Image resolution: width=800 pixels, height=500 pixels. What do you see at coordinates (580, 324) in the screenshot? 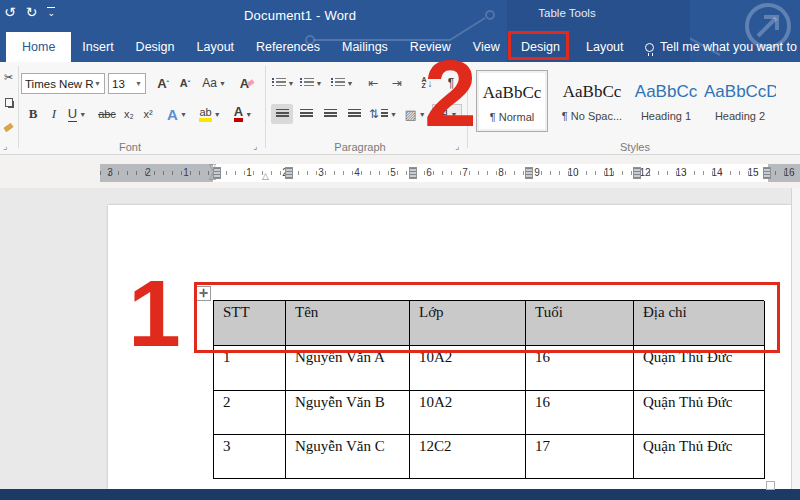
I see `table-header-cell: Tuổi` at bounding box center [580, 324].